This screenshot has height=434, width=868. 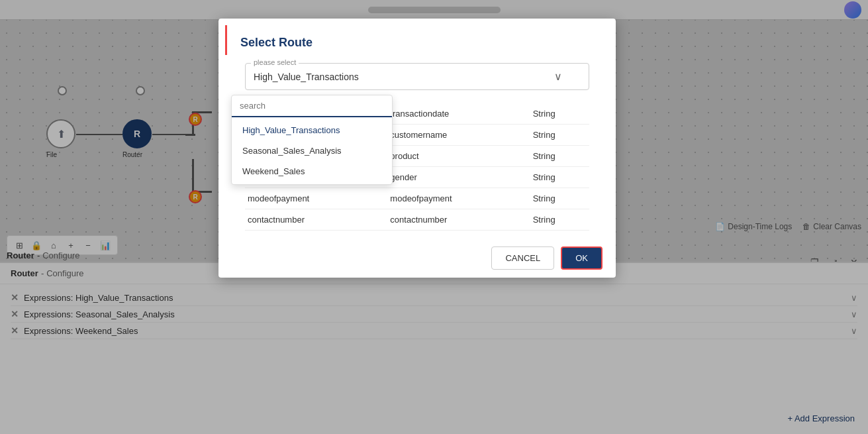 I want to click on table-cell-col2: transactiondate, so click(x=458, y=114).